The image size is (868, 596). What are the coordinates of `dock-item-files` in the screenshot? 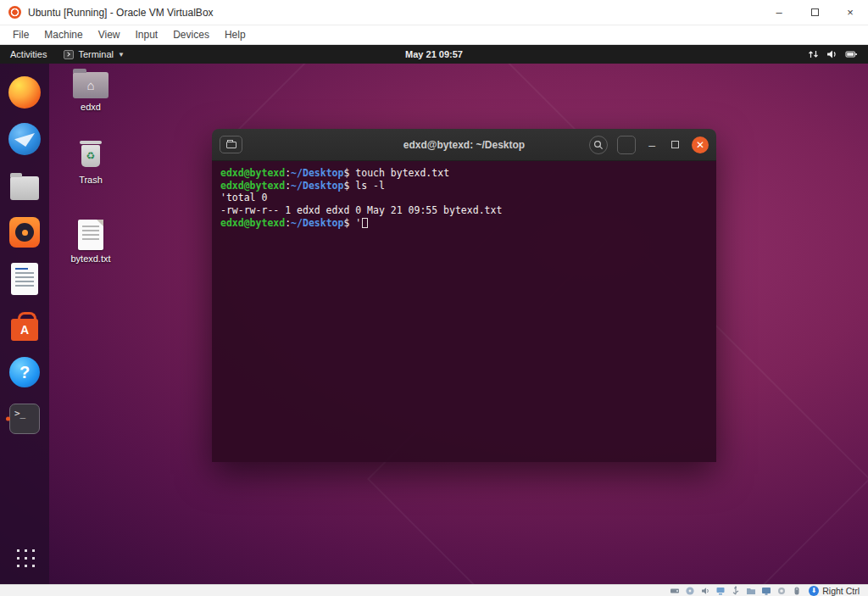 It's located at (25, 186).